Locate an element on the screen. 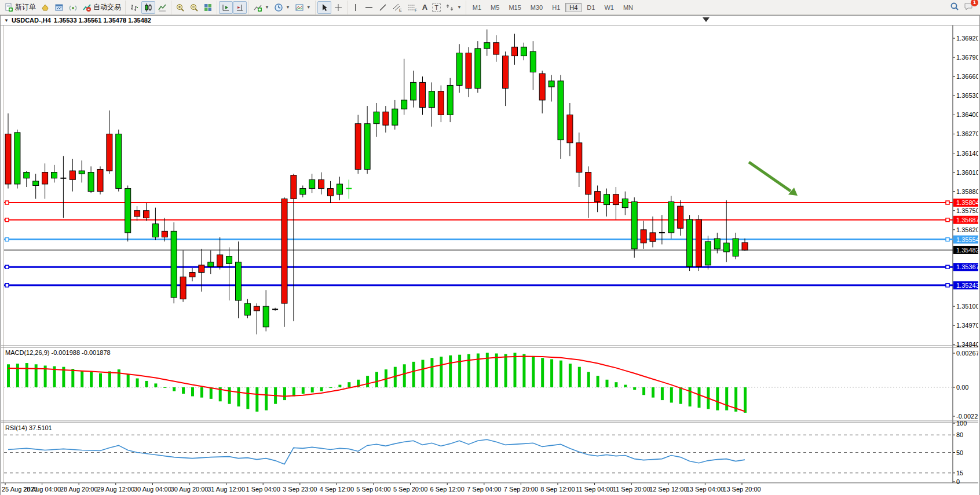 The height and width of the screenshot is (495, 980). timeframe-h4: H4 is located at coordinates (573, 8).